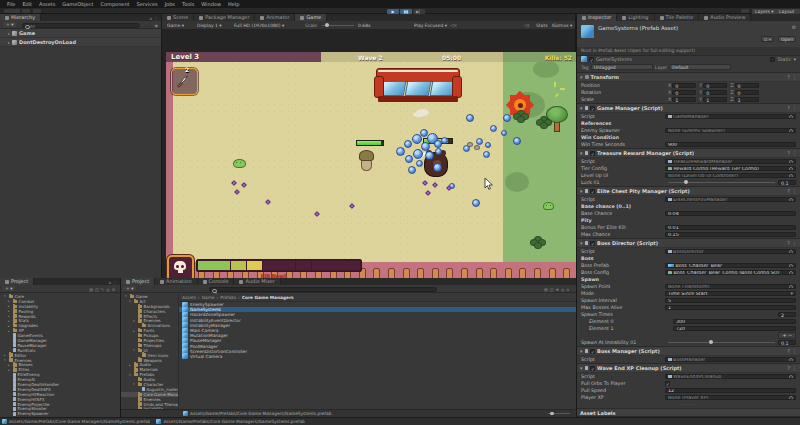 This screenshot has height=425, width=800. Describe the element at coordinates (730, 266) in the screenshot. I see `object-field: Boss_Charger_Bear` at that location.